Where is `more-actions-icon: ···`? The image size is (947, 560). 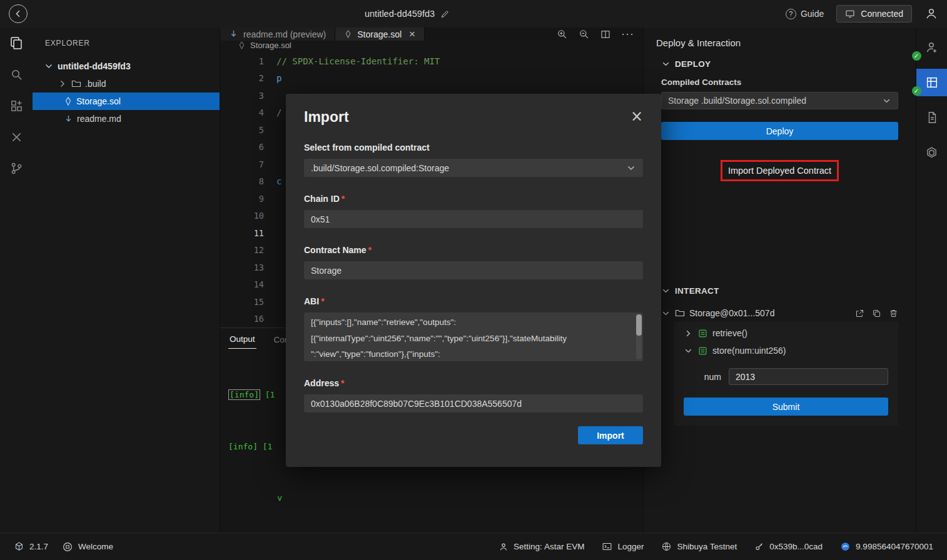 more-actions-icon: ··· is located at coordinates (628, 34).